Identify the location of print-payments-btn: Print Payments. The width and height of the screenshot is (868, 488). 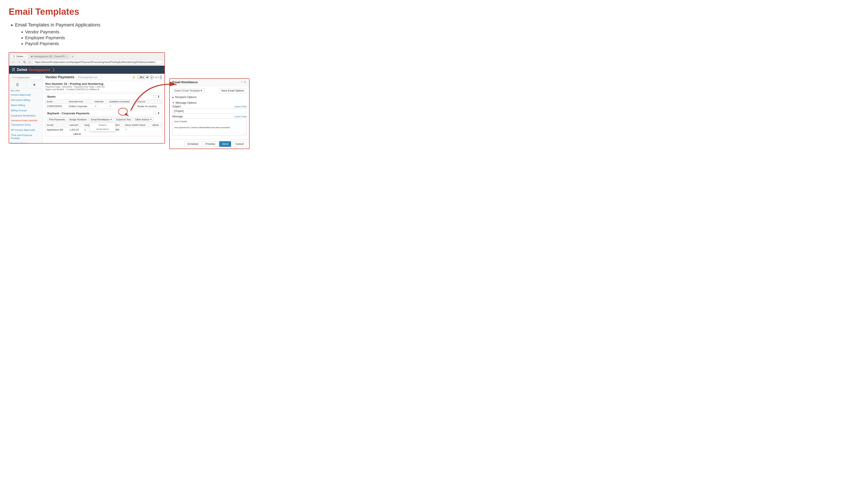
(57, 119).